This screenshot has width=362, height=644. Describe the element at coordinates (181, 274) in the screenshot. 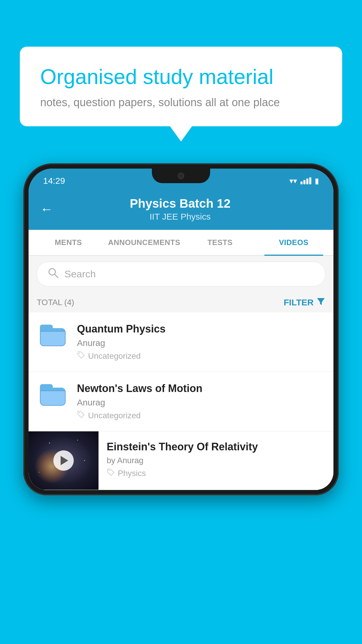

I see `search-container: Search` at that location.